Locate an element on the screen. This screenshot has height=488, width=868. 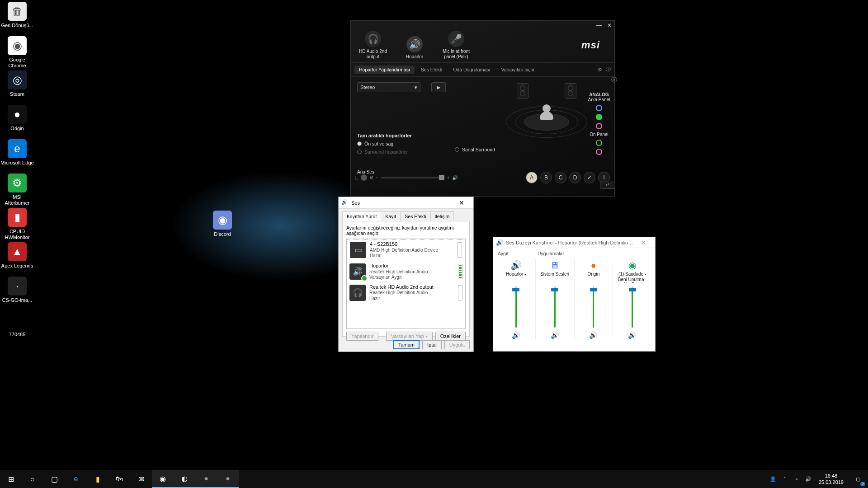
preset-d-button: D is located at coordinates (575, 178).